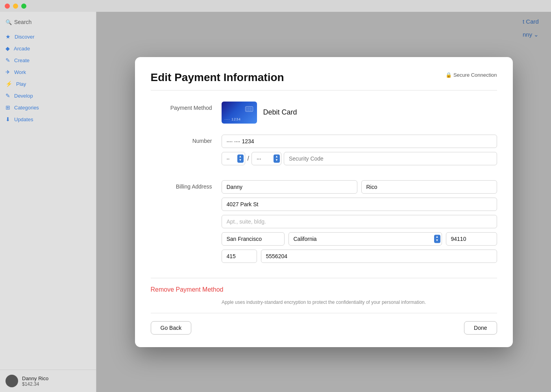  What do you see at coordinates (249, 109) in the screenshot?
I see `card-chip` at bounding box center [249, 109].